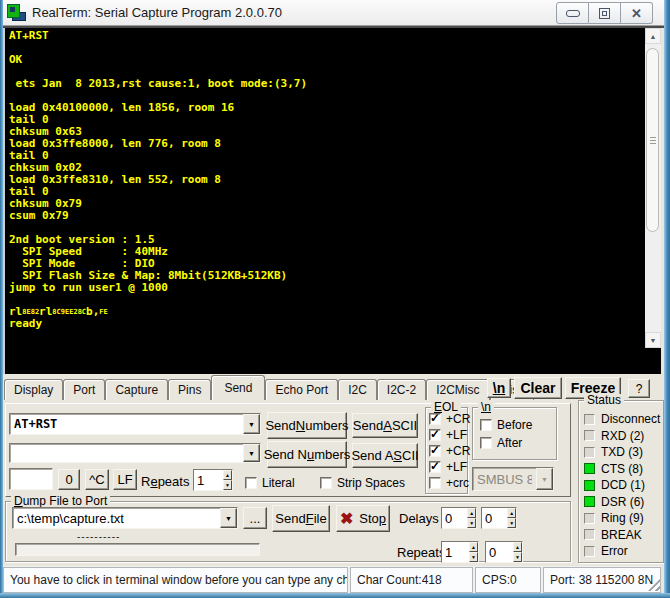  I want to click on send-line2-input, so click(126, 453).